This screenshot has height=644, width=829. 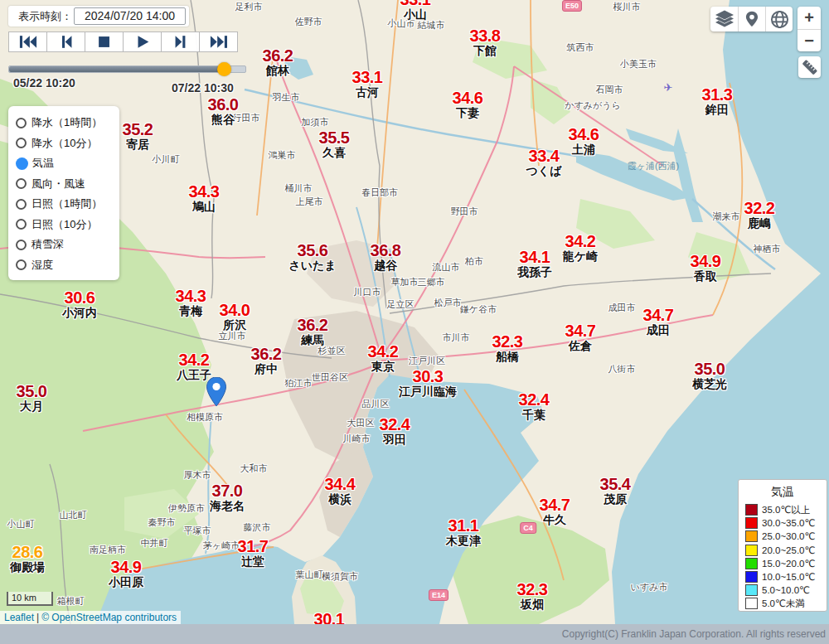 What do you see at coordinates (143, 41) in the screenshot?
I see `playback-play-button` at bounding box center [143, 41].